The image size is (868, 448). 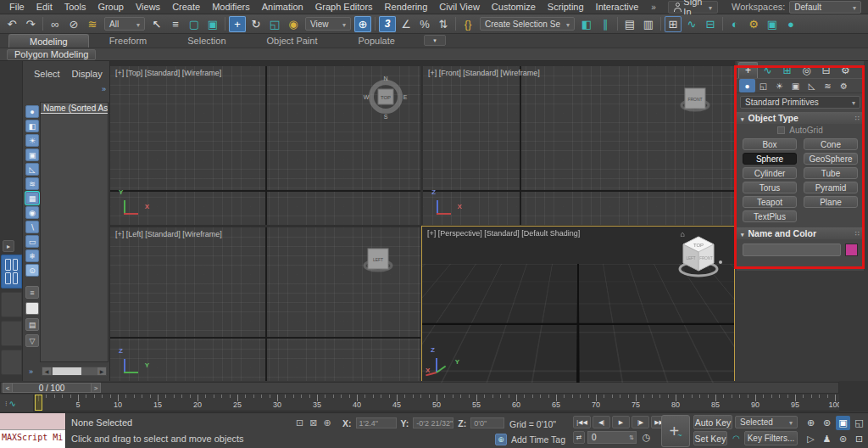 I want to click on autogrid-checkbox, so click(x=782, y=131).